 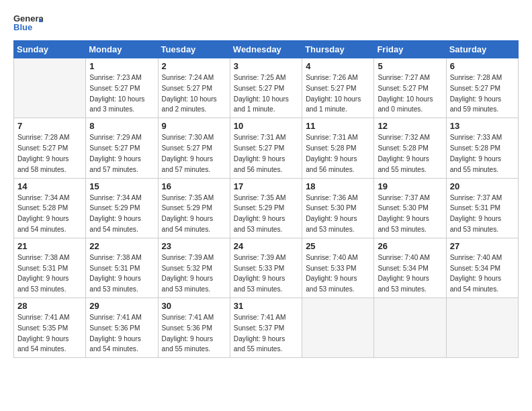 What do you see at coordinates (122, 187) in the screenshot?
I see `day-number: 15` at bounding box center [122, 187].